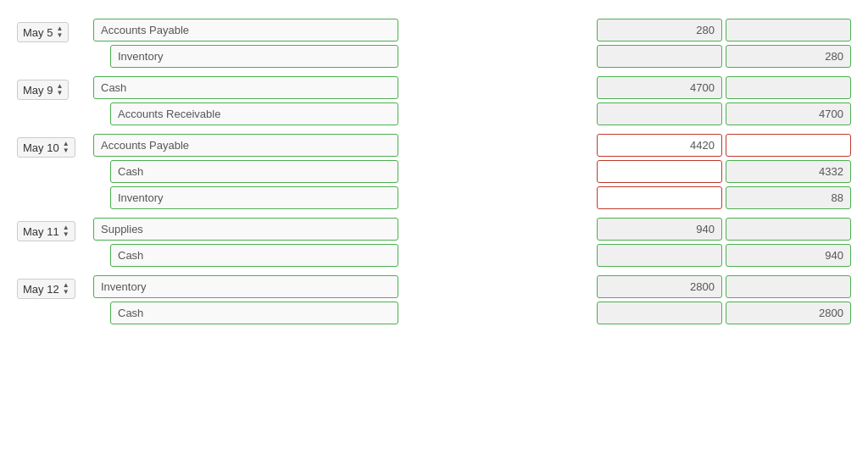 This screenshot has height=476, width=868. What do you see at coordinates (41, 290) in the screenshot?
I see `date-label-may12: May 12` at bounding box center [41, 290].